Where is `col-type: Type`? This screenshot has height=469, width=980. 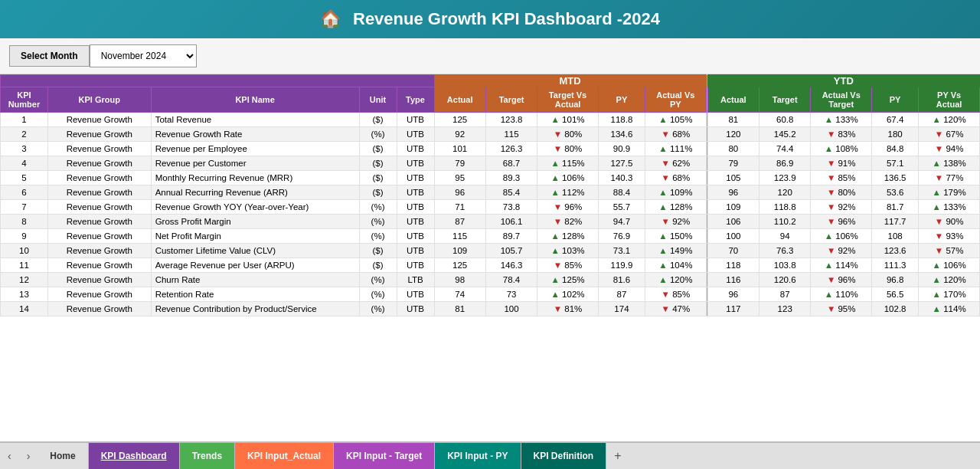 col-type: Type is located at coordinates (415, 100).